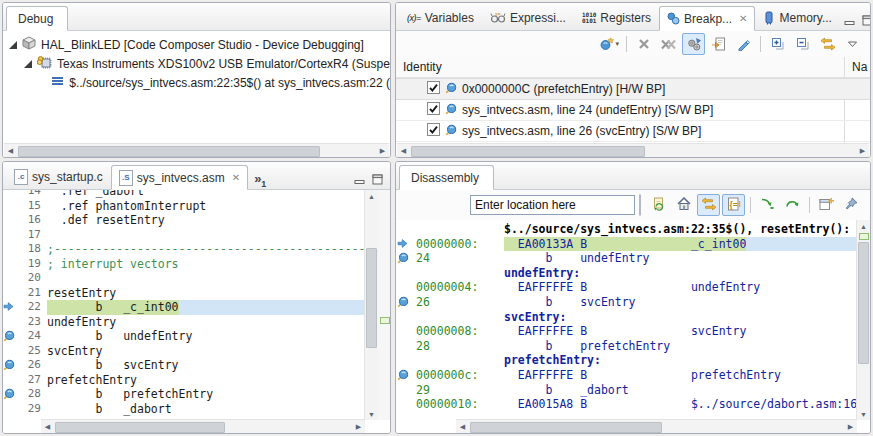 The image size is (873, 436). Describe the element at coordinates (684, 205) in the screenshot. I see `home-button` at that location.